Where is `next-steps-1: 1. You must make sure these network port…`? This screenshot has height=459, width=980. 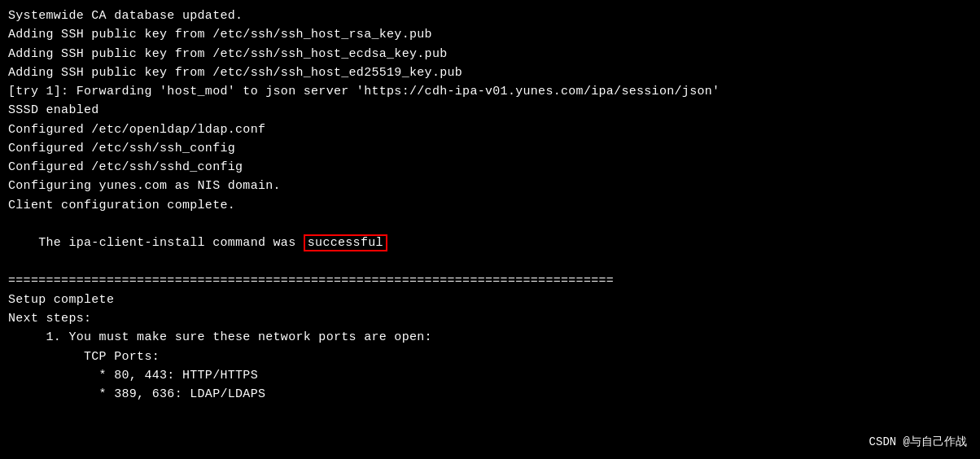 next-steps-1: 1. You must make sure these network port… is located at coordinates (490, 337).